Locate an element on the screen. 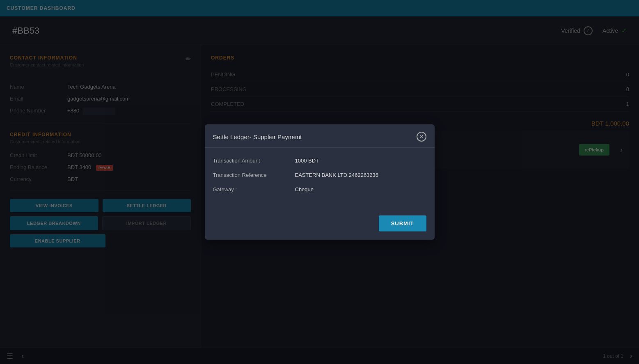 This screenshot has height=364, width=639. gateway-row: Gateway : Cheque is located at coordinates (320, 190).